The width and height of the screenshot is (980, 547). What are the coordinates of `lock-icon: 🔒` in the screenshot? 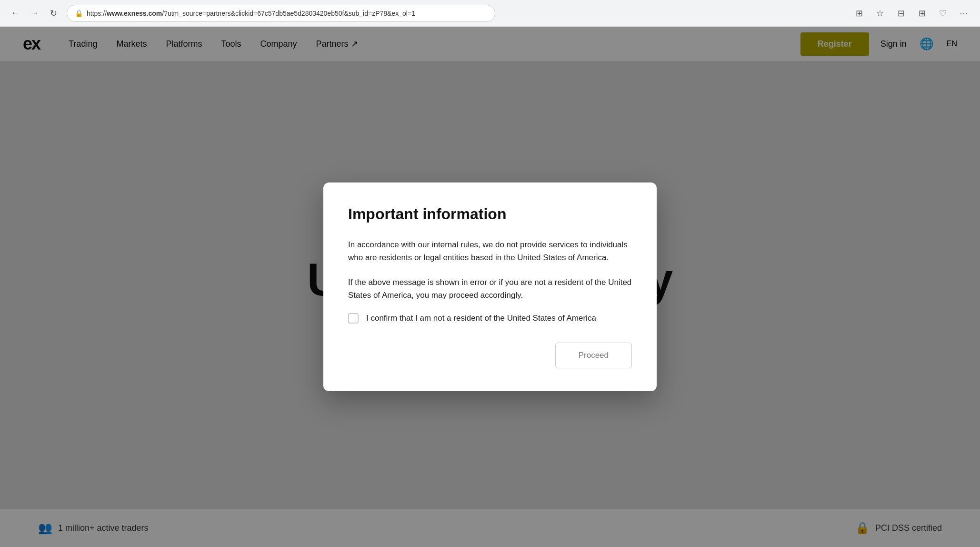 It's located at (79, 13).